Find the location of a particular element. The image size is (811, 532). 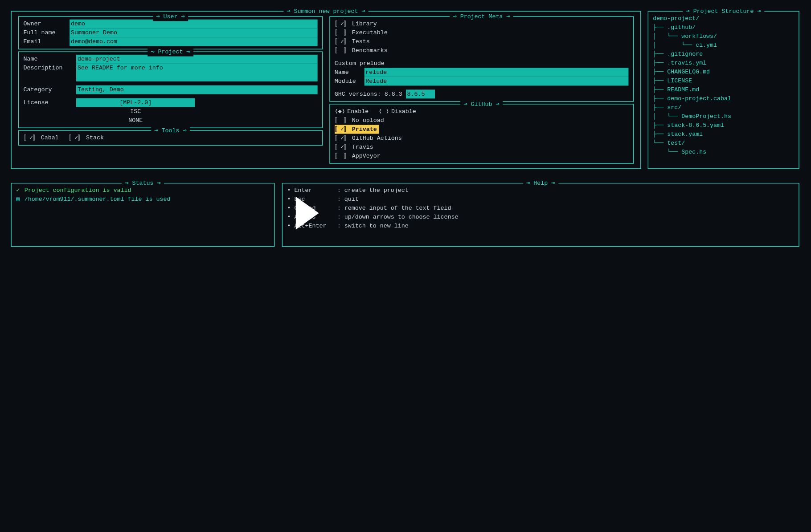

help-panel: ⊸ Help ⊸ • Enter: create the project• Es… is located at coordinates (541, 215).